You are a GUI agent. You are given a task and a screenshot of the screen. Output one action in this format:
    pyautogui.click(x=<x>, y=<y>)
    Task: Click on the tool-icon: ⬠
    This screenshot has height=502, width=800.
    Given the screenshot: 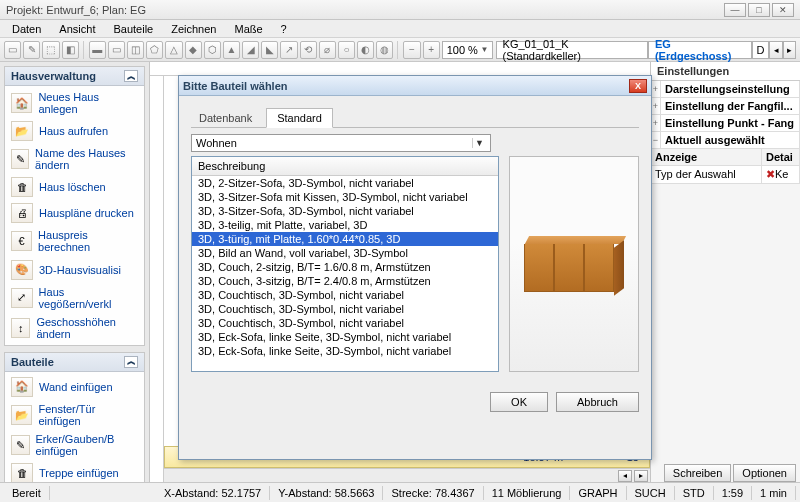 What is the action you would take?
    pyautogui.click(x=154, y=50)
    